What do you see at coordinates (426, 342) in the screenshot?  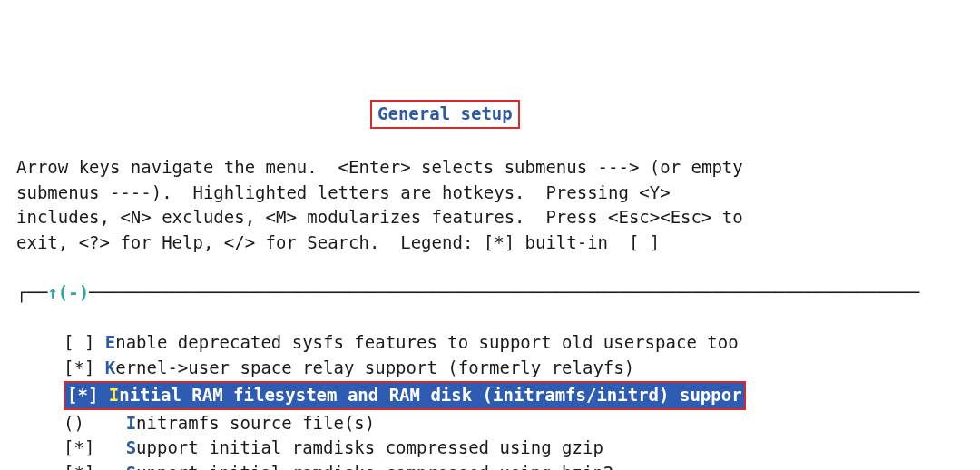 I see `menu-item-text: nable deprecated sysfs features to suppo…` at bounding box center [426, 342].